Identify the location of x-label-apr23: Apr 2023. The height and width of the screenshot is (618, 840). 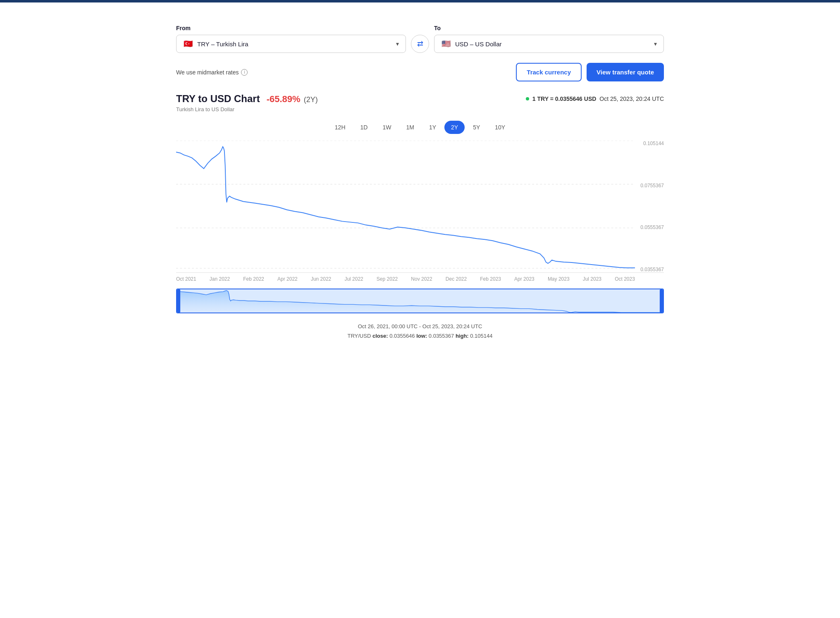
(524, 279).